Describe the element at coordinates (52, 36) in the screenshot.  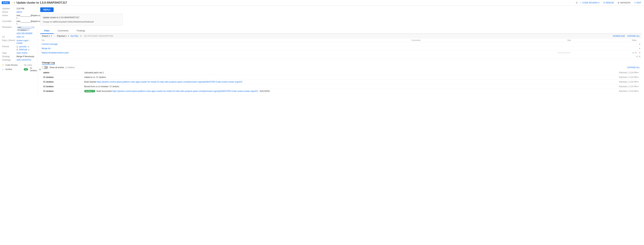
I see `parent-select-icon: ▾` at that location.